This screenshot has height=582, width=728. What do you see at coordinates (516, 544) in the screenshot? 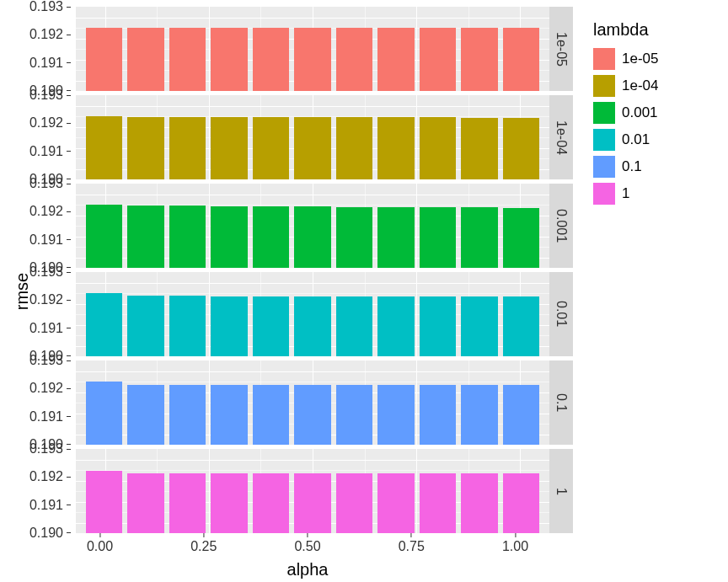
I see `x-tick: 1.00` at bounding box center [516, 544].